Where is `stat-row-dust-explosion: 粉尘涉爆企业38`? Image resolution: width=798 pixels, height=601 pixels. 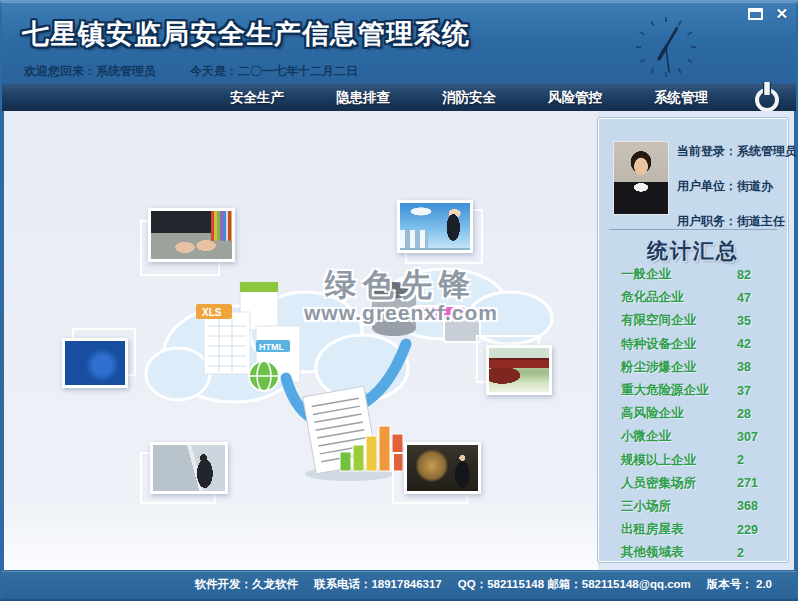 stat-row-dust-explosion: 粉尘涉爆企业38 is located at coordinates (693, 368).